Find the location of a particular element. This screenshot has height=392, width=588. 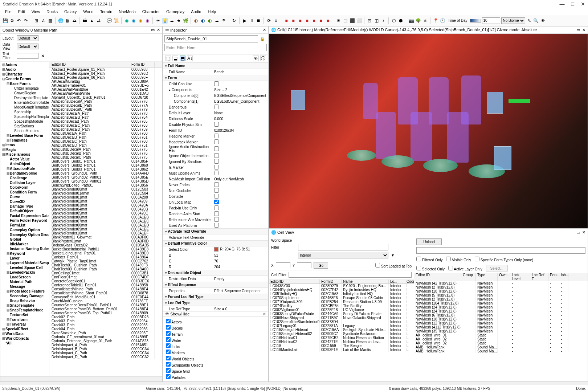

world-icon: 🌐 is located at coordinates (61, 21).